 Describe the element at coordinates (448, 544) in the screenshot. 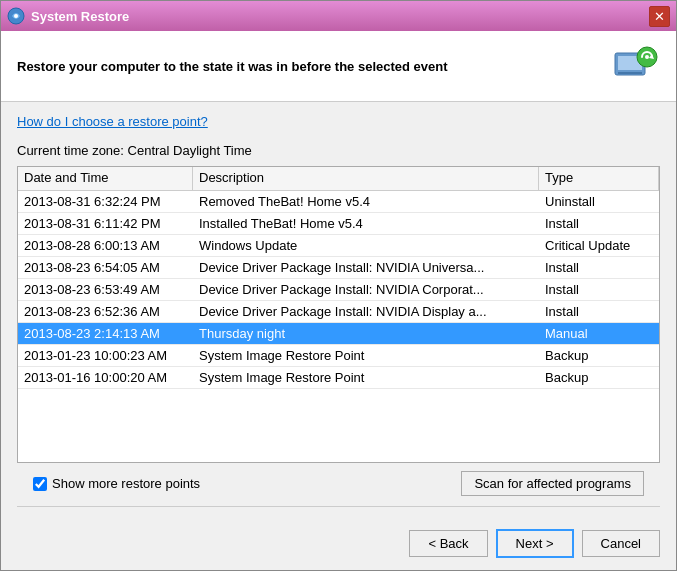

I see `back-button: < Back` at that location.